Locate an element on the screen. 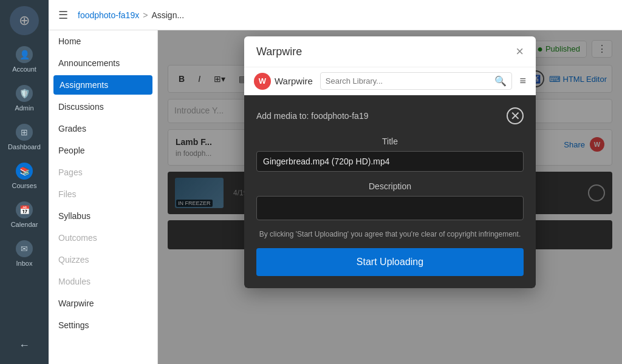  nav-collapse-button: ← is located at coordinates (24, 346).